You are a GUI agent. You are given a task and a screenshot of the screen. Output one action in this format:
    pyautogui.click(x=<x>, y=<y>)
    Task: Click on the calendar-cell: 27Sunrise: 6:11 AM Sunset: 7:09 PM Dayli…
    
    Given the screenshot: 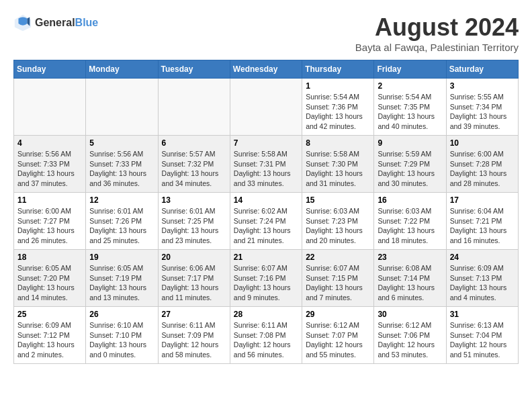 What is the action you would take?
    pyautogui.click(x=193, y=336)
    